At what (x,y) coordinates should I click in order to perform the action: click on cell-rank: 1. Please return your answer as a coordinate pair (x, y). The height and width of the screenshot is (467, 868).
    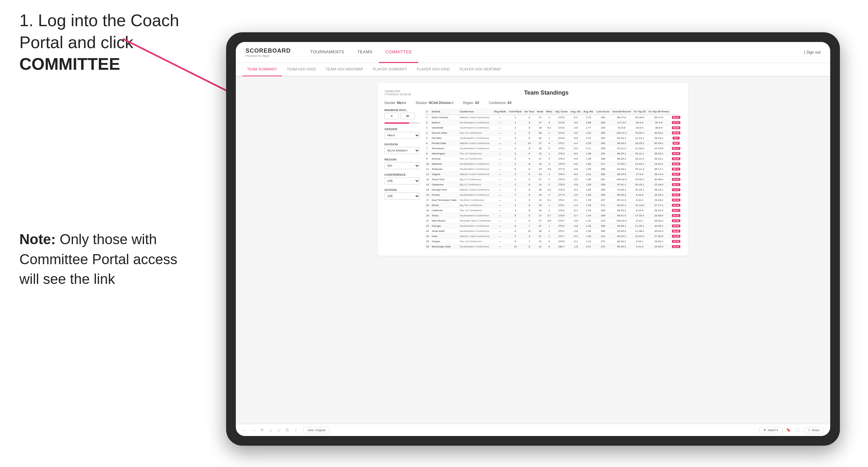
    Looking at the image, I should click on (428, 118).